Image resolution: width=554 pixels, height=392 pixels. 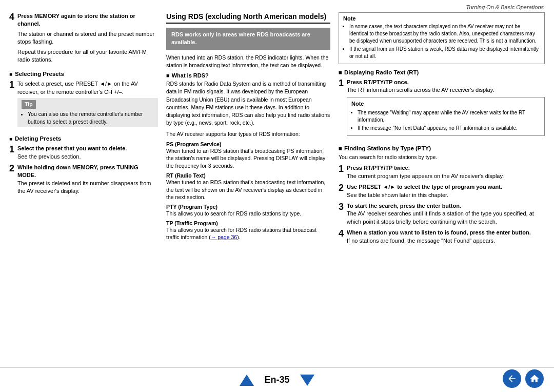 I want to click on finding-step4: 4 When a station you want to listen to i…, so click(x=442, y=237).